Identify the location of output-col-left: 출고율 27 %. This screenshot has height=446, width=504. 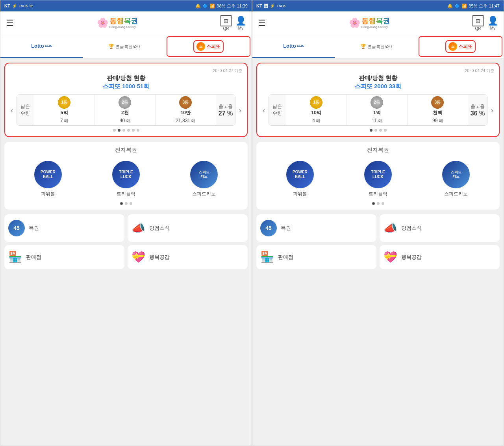
(225, 110).